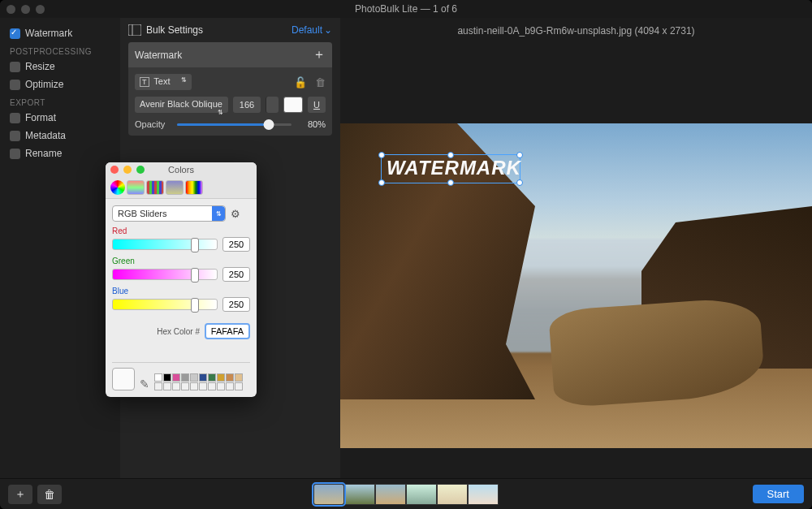  What do you see at coordinates (20, 494) in the screenshot?
I see `add-images-button: ＋` at bounding box center [20, 494].